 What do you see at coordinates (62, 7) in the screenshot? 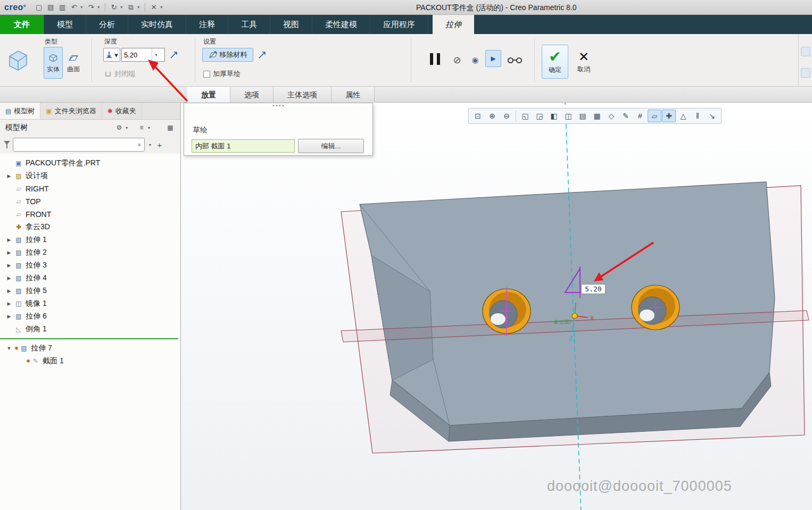
I see `save-icon: ▥` at bounding box center [62, 7].